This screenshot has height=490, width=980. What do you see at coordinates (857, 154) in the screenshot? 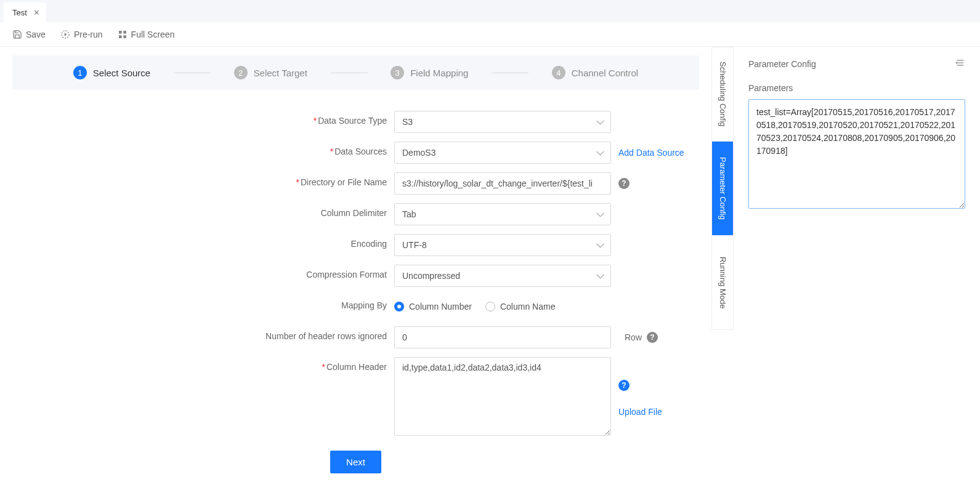
I see `parameters-textarea: test_list=Array[20170515,20170516,201705…` at bounding box center [857, 154].